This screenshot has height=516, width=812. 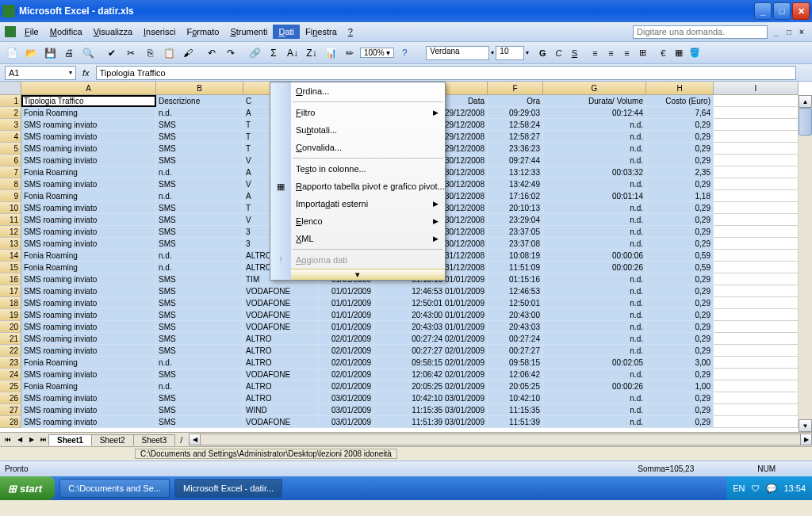 I want to click on cell-D21: 02/01/2009, so click(x=347, y=339).